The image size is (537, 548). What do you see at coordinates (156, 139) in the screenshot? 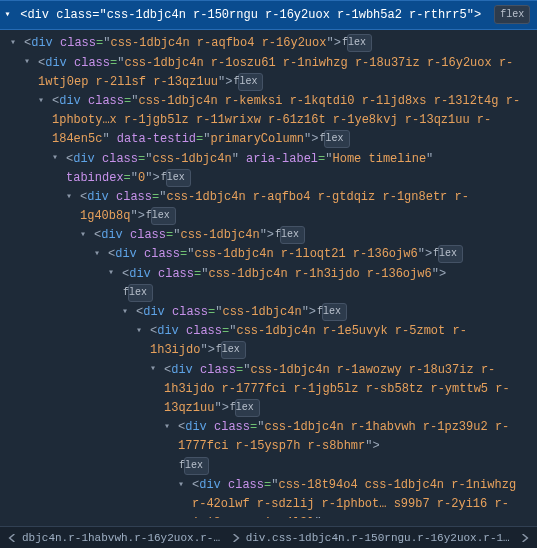
I see `attr-name: data-testid` at bounding box center [156, 139].